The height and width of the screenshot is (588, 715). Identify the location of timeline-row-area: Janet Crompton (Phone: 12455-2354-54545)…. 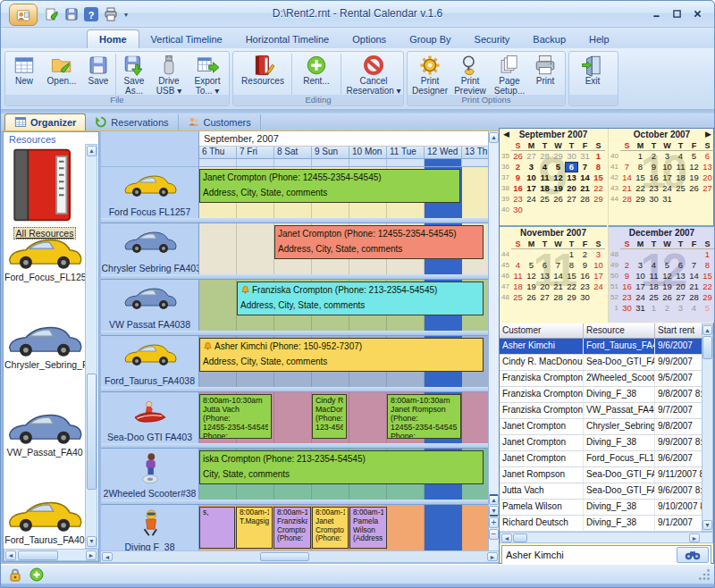
(343, 248).